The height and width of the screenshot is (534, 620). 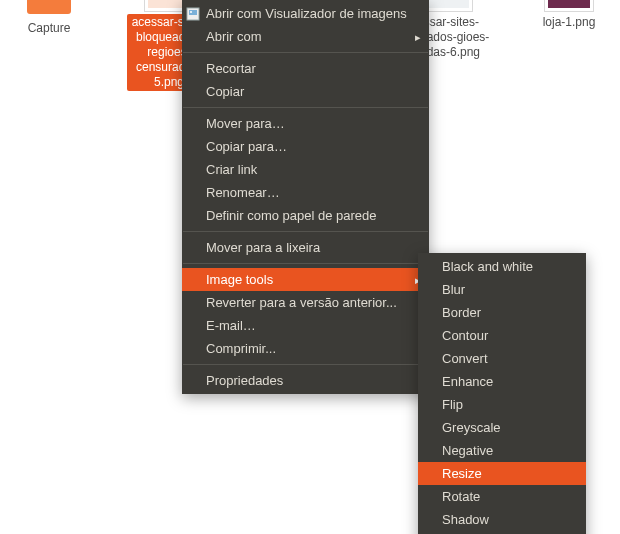 I want to click on menu-label: Mover para…, so click(x=246, y=124).